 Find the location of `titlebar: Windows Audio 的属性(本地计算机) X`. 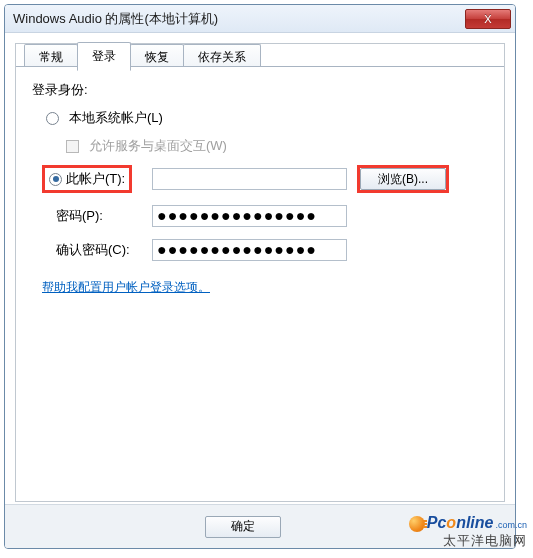

titlebar: Windows Audio 的属性(本地计算机) X is located at coordinates (260, 19).